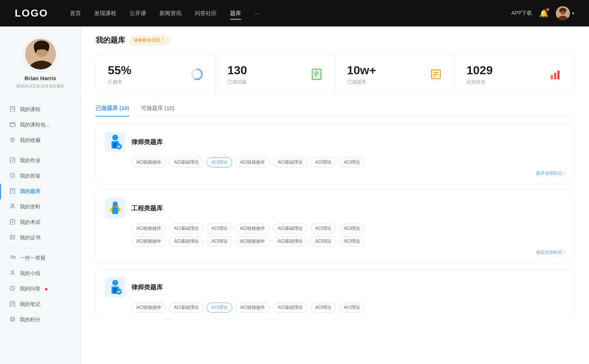 The height and width of the screenshot is (364, 589). What do you see at coordinates (323, 241) in the screenshot?
I see `eng-tag-r2-5: ACI理论` at bounding box center [323, 241].